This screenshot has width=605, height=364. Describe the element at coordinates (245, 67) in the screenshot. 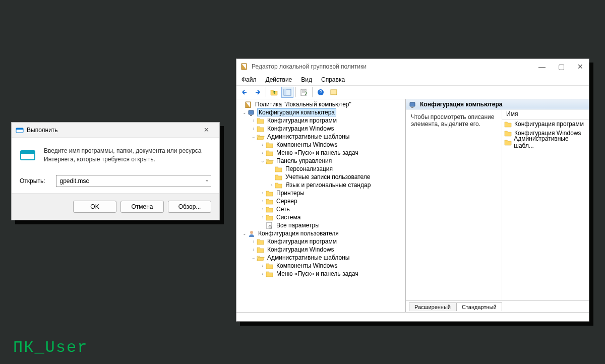

I see `gpedit-app-icon` at that location.